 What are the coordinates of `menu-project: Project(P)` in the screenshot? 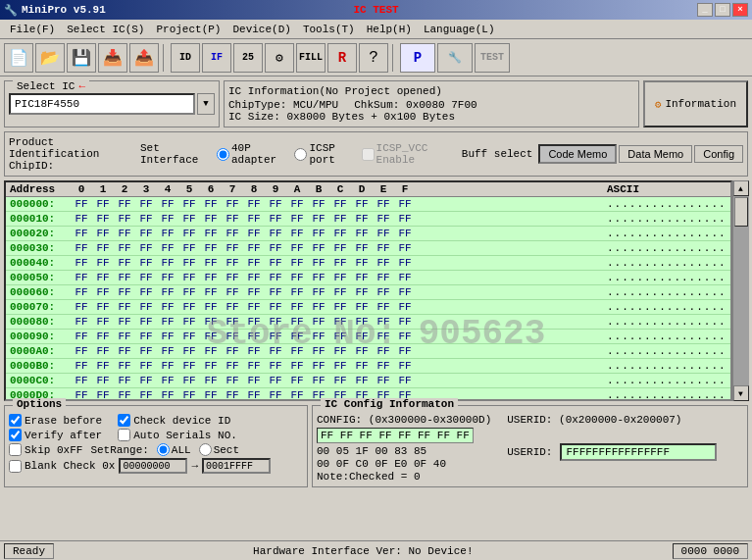 It's located at (188, 29).